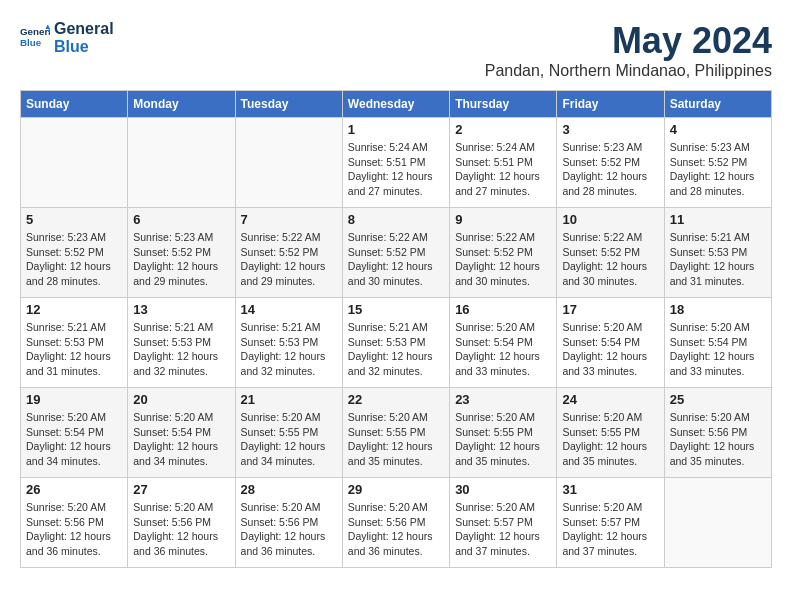  I want to click on day-number: 18, so click(718, 310).